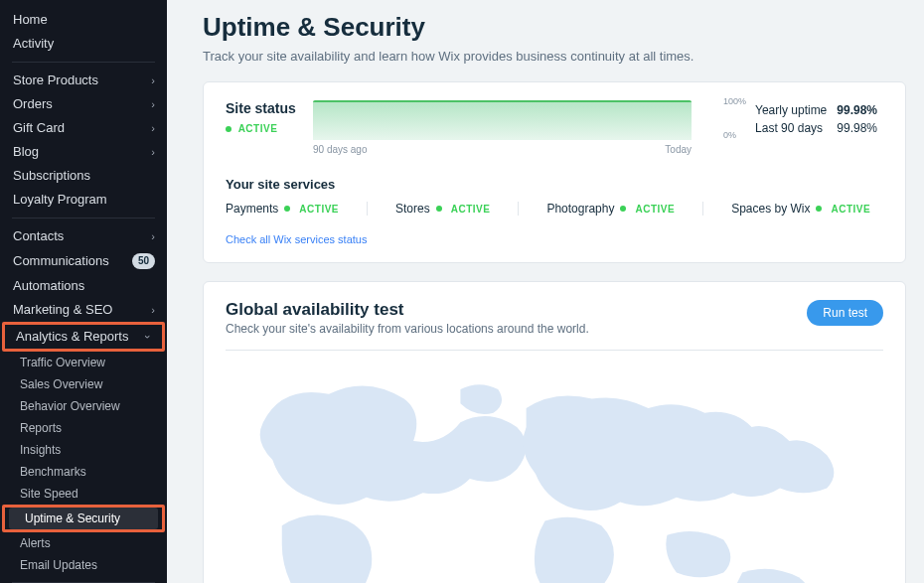 The height and width of the screenshot is (583, 924). Describe the element at coordinates (503, 120) in the screenshot. I see `uptime-chart-area` at that location.